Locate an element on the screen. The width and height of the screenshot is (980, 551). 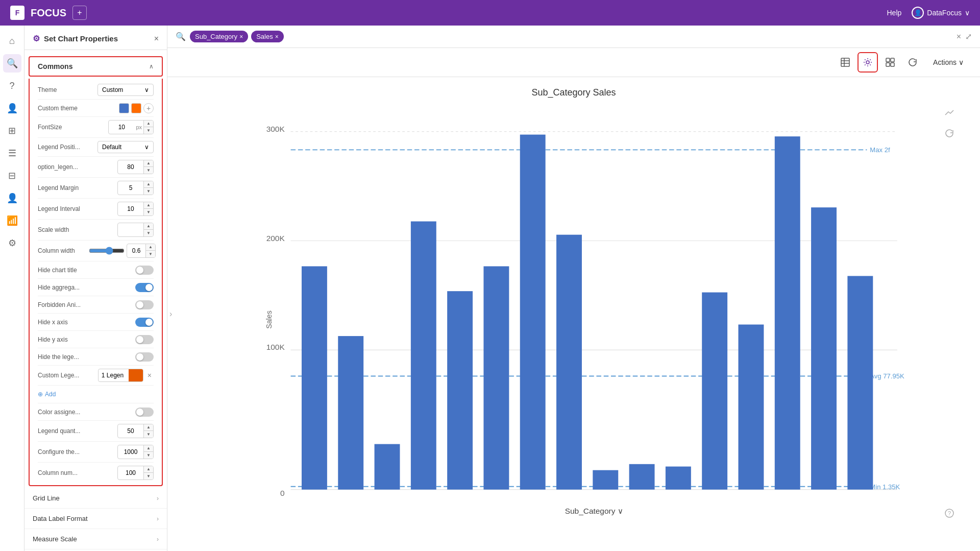
data-label-format-section: Data Label Format › is located at coordinates (96, 519).